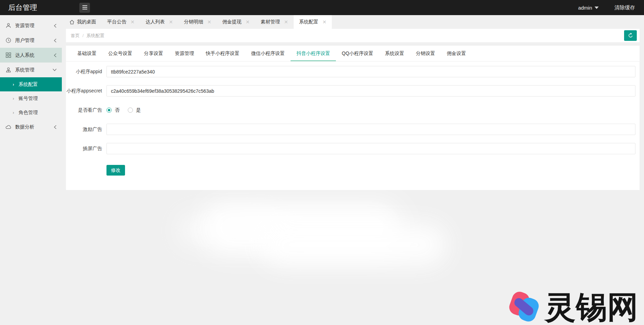 This screenshot has width=644, height=325. I want to click on tab-system-settings: 系统设置, so click(395, 54).